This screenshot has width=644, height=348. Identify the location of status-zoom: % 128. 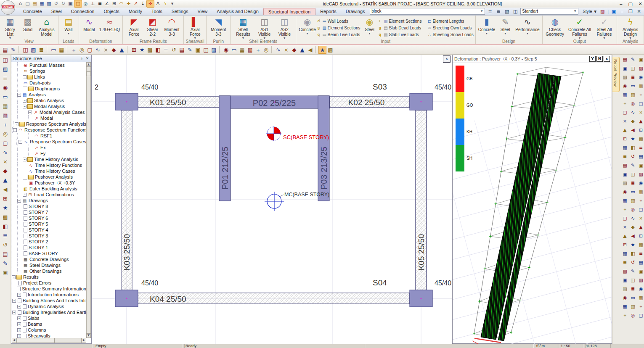
(597, 346).